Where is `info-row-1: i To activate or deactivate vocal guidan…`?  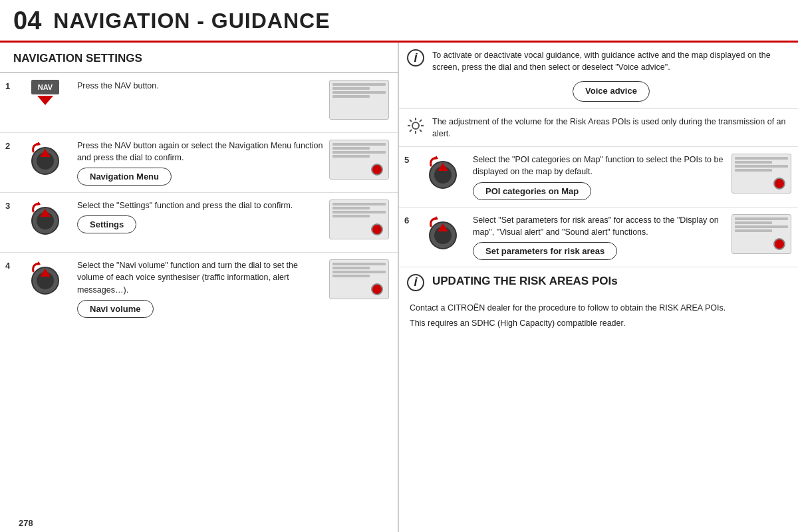 info-row-1: i To activate or deactivate vocal guidan… is located at coordinates (598, 76).